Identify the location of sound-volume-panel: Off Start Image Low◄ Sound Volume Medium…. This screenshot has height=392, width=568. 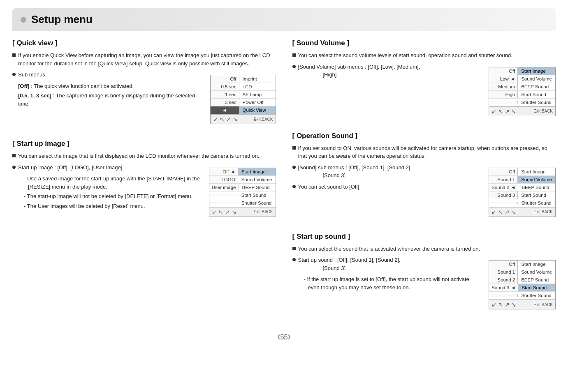
(522, 92).